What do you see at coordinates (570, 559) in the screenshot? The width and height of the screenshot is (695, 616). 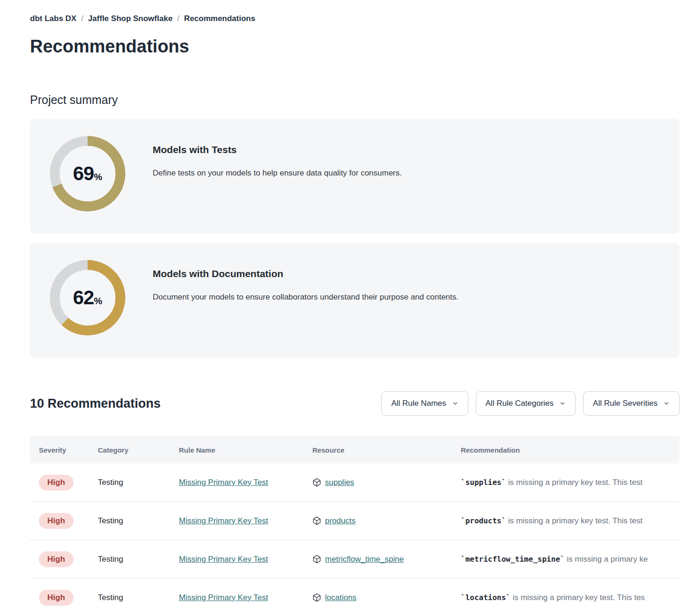 I see `recommendation-cell: `metricflow_time_spine` is missing a pri…` at bounding box center [570, 559].